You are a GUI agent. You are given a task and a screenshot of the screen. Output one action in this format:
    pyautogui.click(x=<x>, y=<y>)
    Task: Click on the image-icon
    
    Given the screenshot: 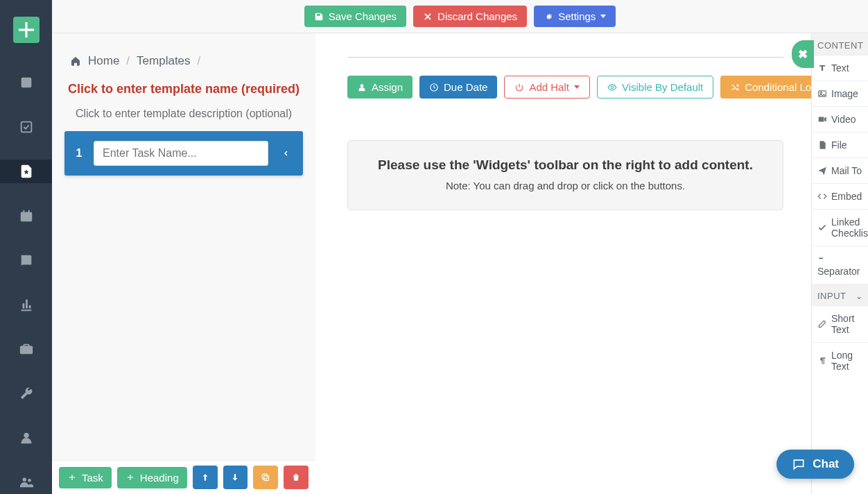 What is the action you would take?
    pyautogui.click(x=822, y=94)
    